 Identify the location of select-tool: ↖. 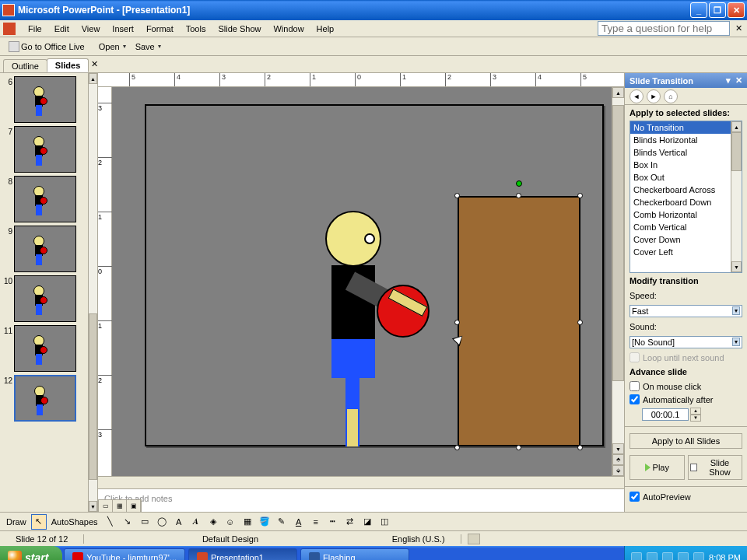
(39, 522).